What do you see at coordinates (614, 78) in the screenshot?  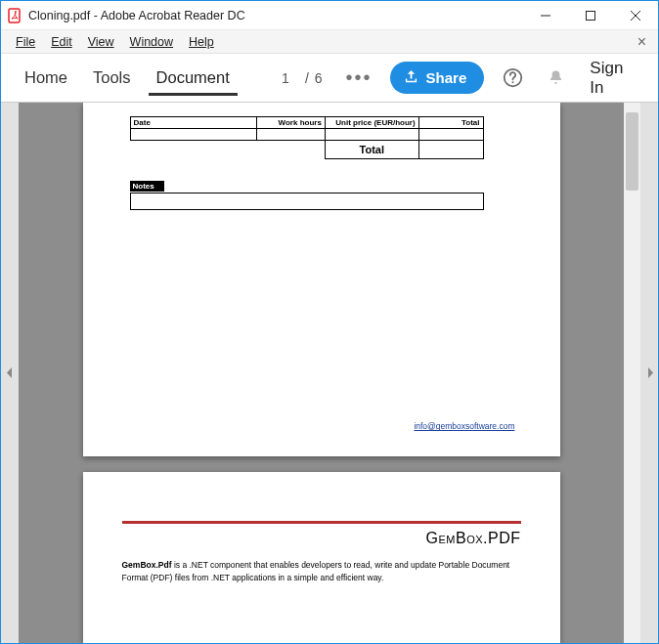 I see `sign-in-button: Sign In` at bounding box center [614, 78].